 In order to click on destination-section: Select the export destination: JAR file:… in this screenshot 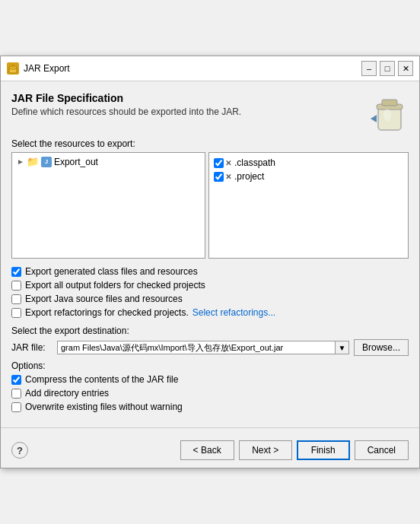, I will do `click(210, 341)`.